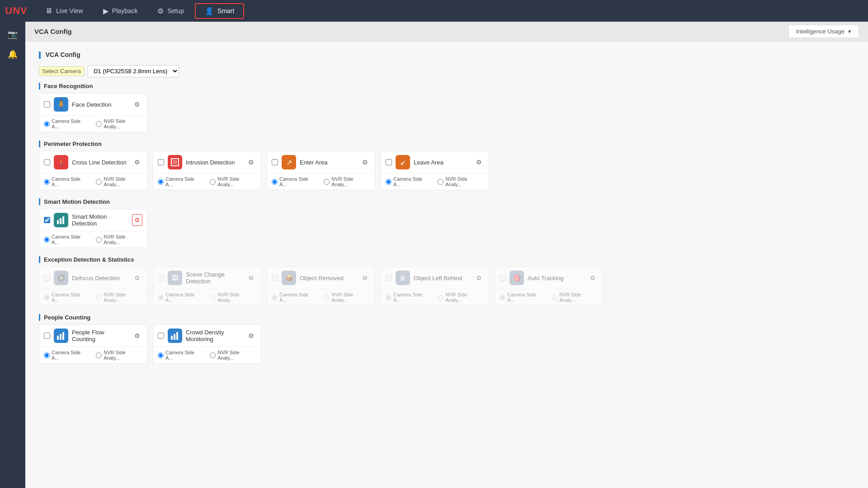 Image resolution: width=868 pixels, height=488 pixels. I want to click on intelligence-usage-button: Intelligence Usage ▾, so click(824, 32).